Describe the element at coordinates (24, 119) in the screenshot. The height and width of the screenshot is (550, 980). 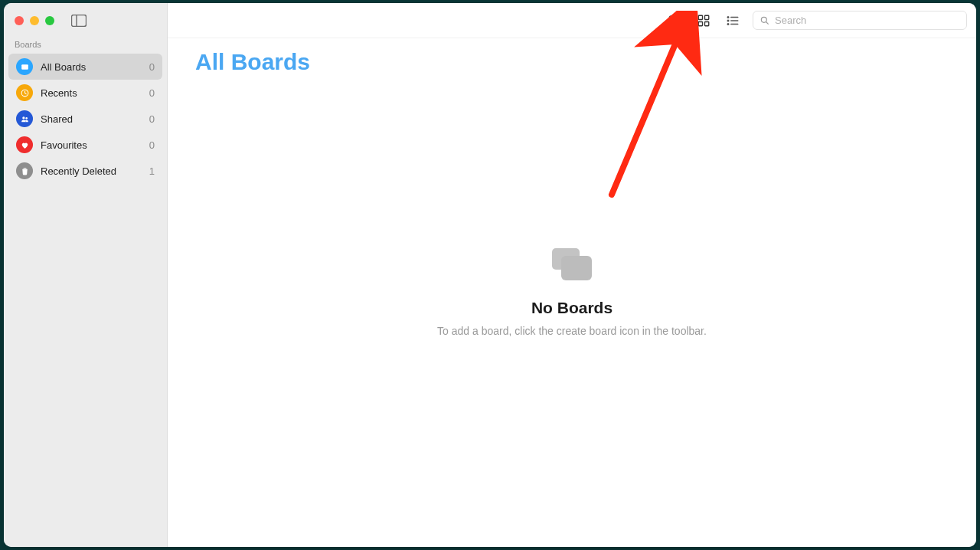
I see `people-icon` at that location.